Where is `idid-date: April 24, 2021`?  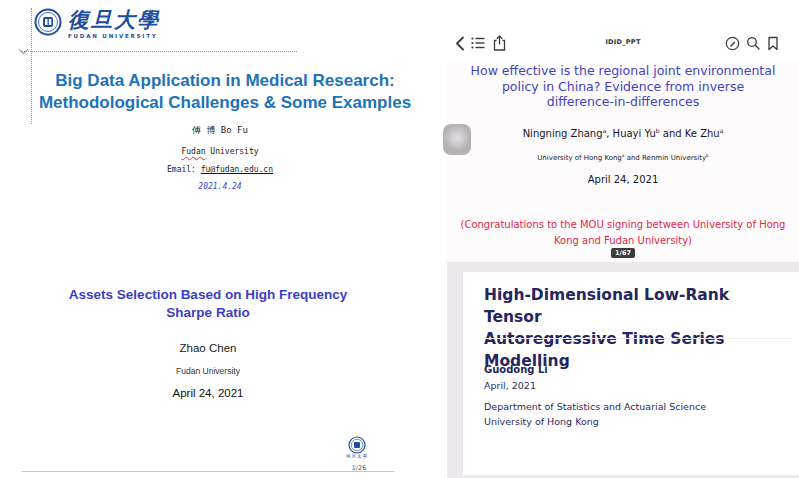 idid-date: April 24, 2021 is located at coordinates (623, 180).